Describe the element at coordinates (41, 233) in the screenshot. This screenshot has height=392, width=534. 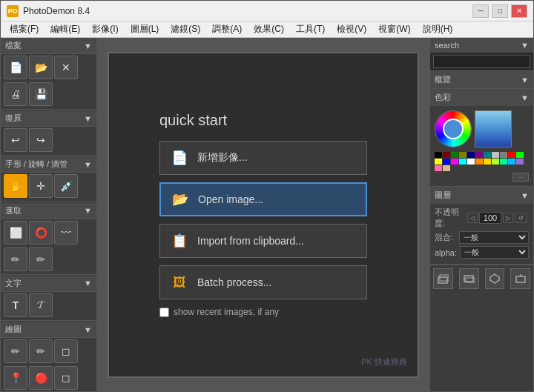
I see `ellipse-select-button: ⭕` at that location.